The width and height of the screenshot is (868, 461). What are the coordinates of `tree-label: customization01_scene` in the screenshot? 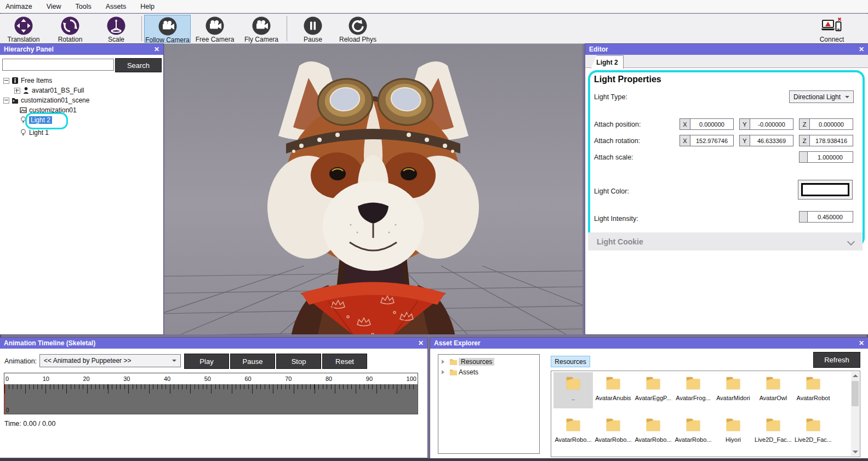 It's located at (55, 100).